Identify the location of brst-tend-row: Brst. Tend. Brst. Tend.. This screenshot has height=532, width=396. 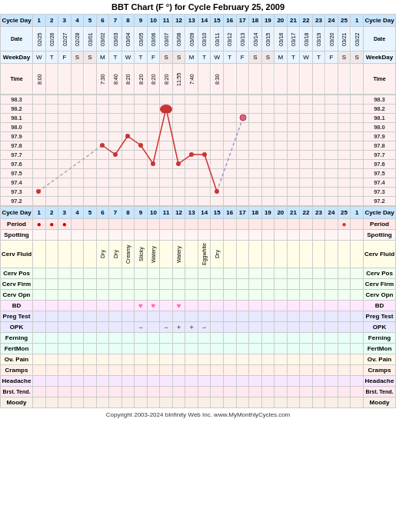
(198, 392).